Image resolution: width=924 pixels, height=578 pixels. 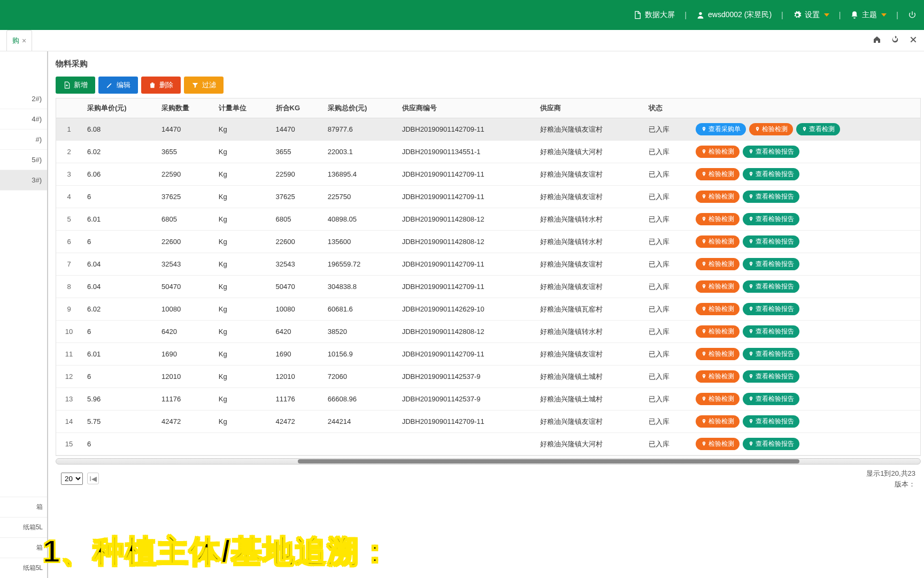 I want to click on pencil-icon, so click(x=110, y=85).